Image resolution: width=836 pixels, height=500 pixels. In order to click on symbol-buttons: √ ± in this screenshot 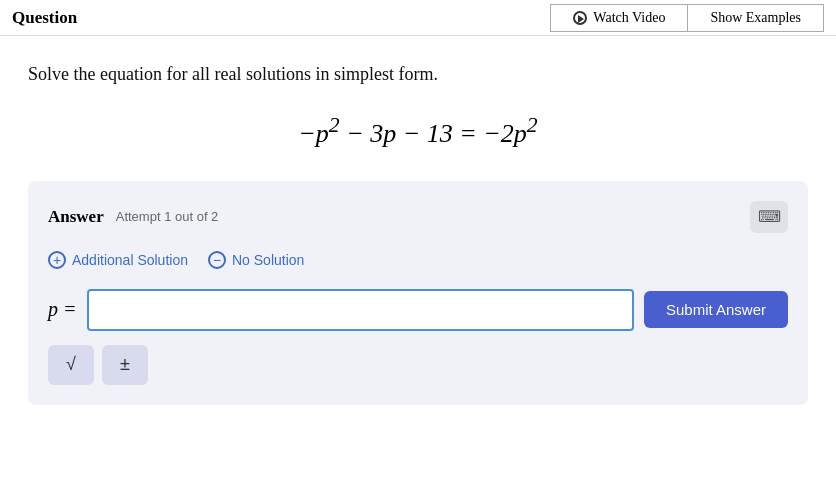, I will do `click(418, 365)`.